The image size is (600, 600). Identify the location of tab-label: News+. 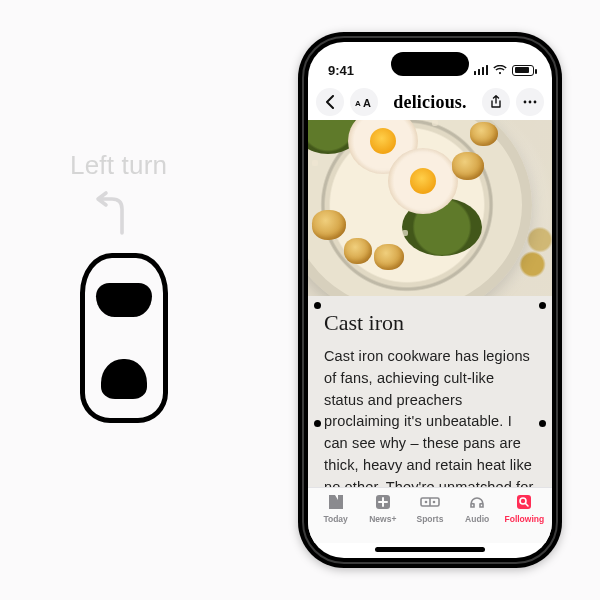
(382, 519).